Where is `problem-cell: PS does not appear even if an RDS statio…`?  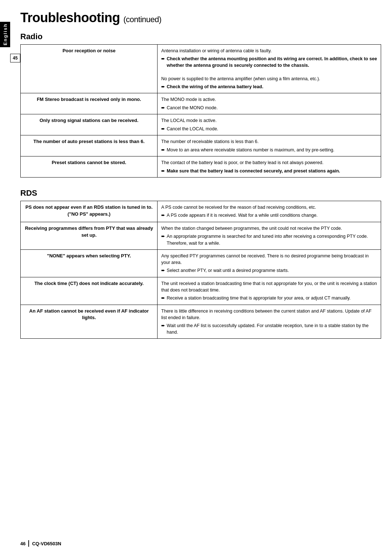 problem-cell: PS does not appear even if an RDS statio… is located at coordinates (89, 212).